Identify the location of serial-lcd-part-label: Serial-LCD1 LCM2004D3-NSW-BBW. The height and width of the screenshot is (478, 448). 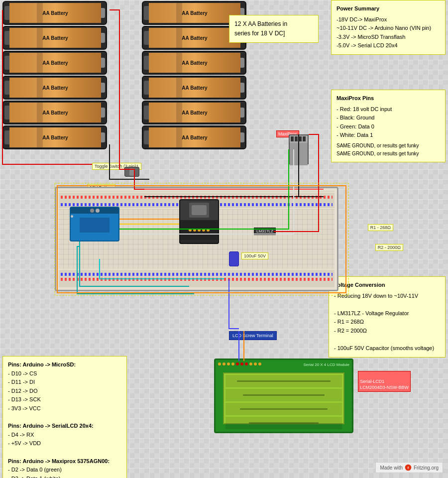
(384, 381).